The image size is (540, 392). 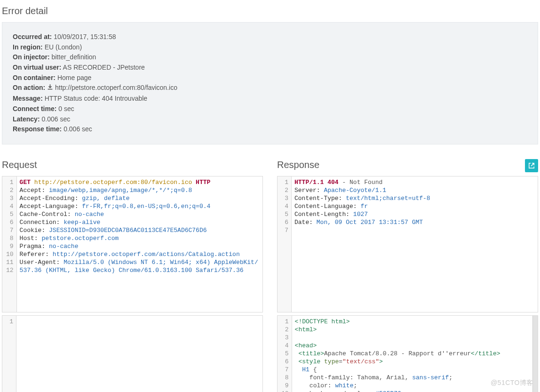 What do you see at coordinates (66, 109) in the screenshot?
I see `connect-time-value: 0 sec` at bounding box center [66, 109].